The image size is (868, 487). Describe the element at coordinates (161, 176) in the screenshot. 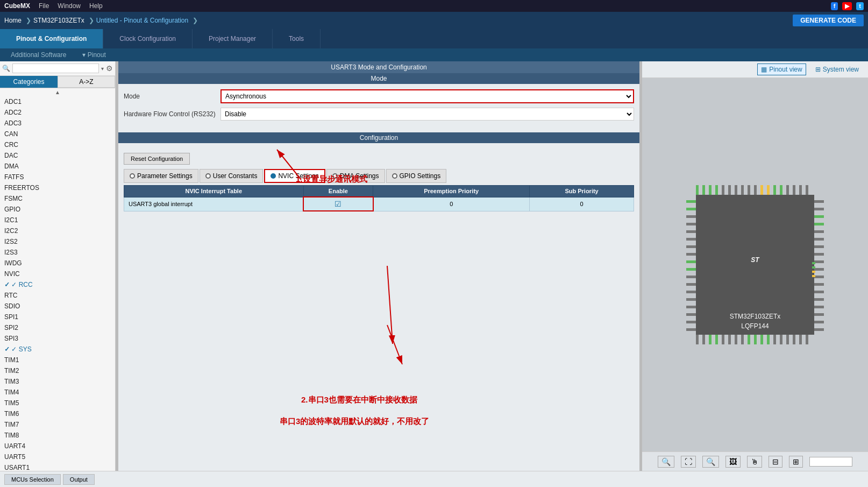

I see `config-tab-parameter: Parameter Settings` at that location.